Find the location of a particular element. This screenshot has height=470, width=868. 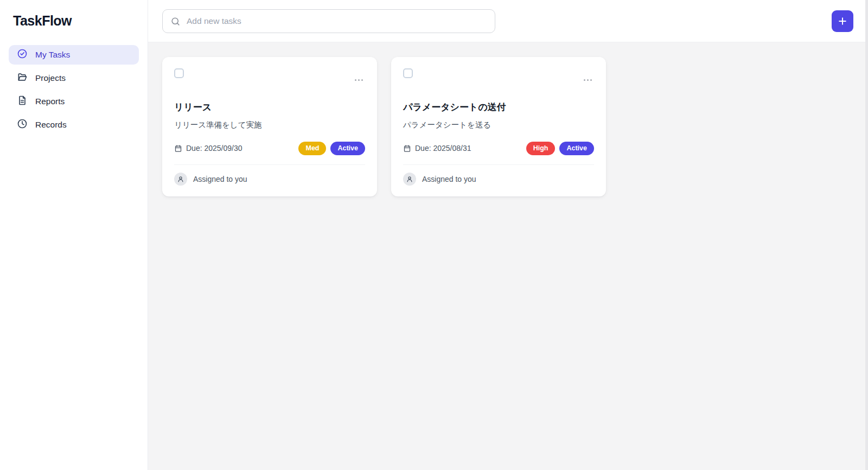

document-icon is located at coordinates (22, 101).